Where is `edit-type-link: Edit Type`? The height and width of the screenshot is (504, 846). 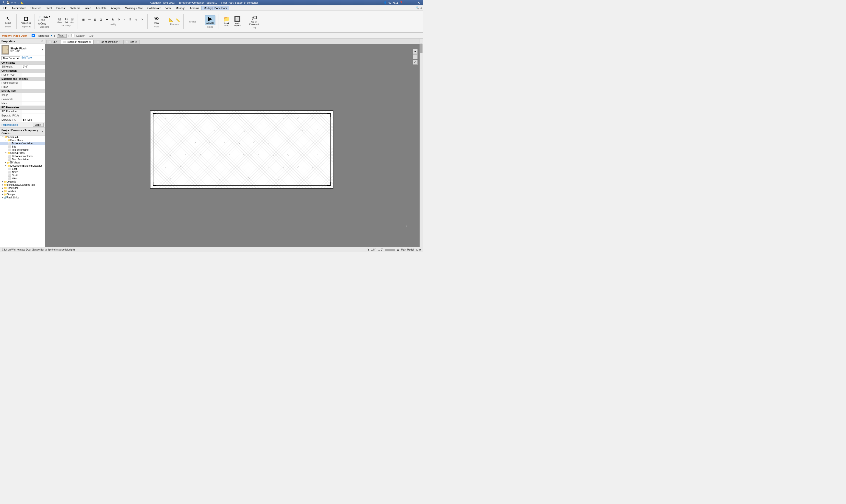 edit-type-link: Edit Type is located at coordinates (27, 58).